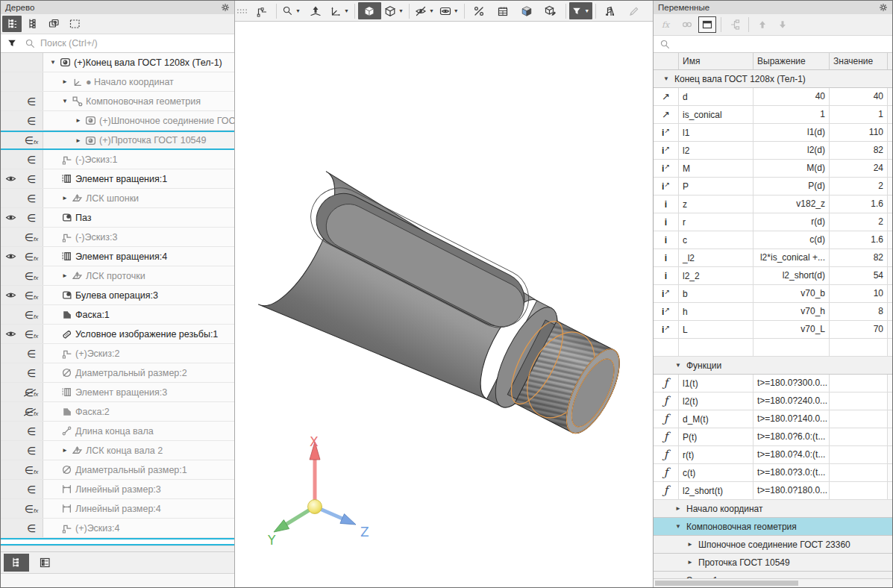 Image resolution: width=893 pixels, height=588 pixels. Describe the element at coordinates (118, 82) in the screenshot. I see `tree-item: ►● Начало координат` at that location.